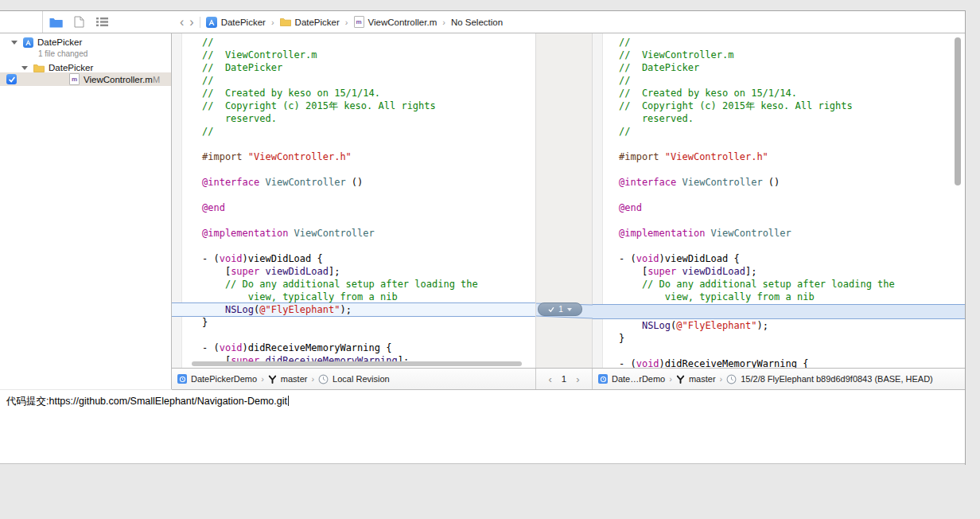 The width and height of the screenshot is (980, 519). Describe the element at coordinates (578, 379) in the screenshot. I see `next-change-button` at that location.